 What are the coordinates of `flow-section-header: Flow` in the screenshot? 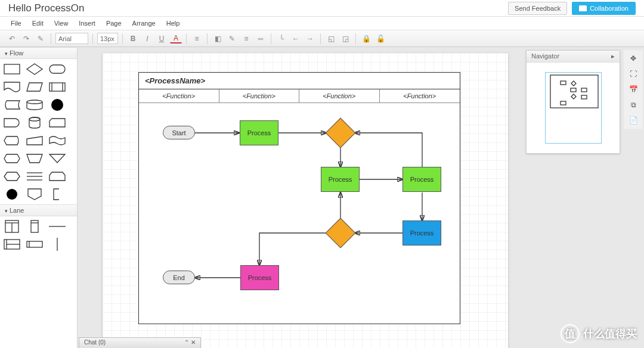 It's located at (38, 53).